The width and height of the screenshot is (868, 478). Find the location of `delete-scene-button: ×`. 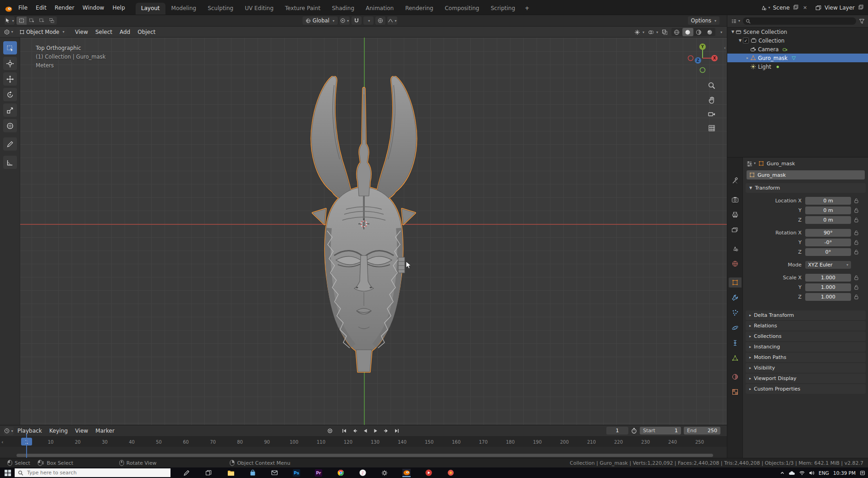

delete-scene-button: × is located at coordinates (805, 7).